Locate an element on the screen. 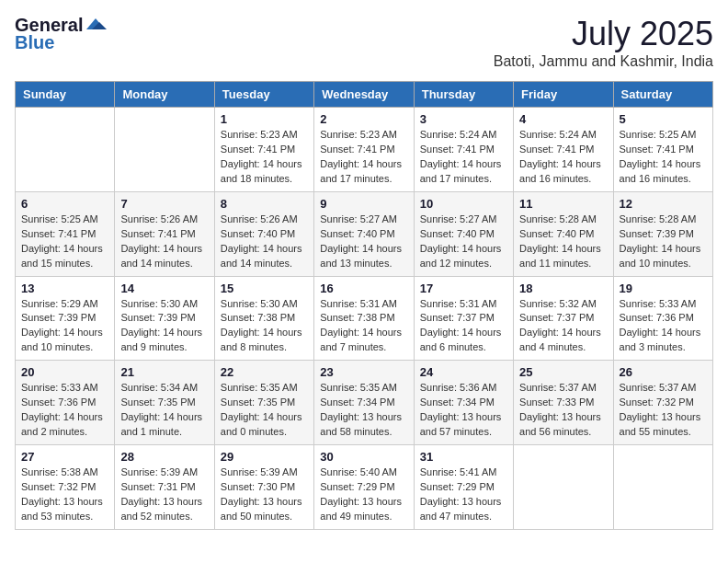  calendar-cell: 2Sunrise: 5:23 AMSunset: 7:41 PMDaylight… is located at coordinates (364, 150).